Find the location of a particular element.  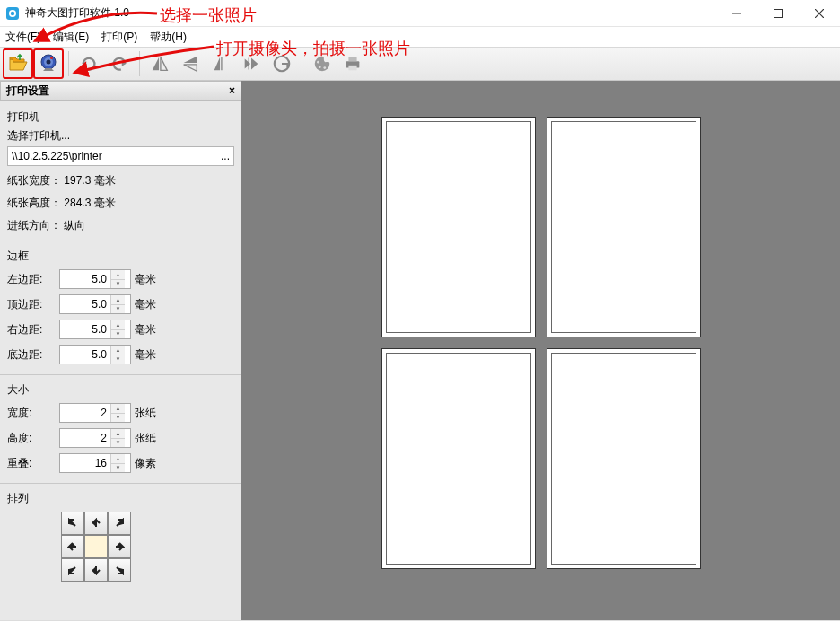

arrange-left is located at coordinates (73, 547).